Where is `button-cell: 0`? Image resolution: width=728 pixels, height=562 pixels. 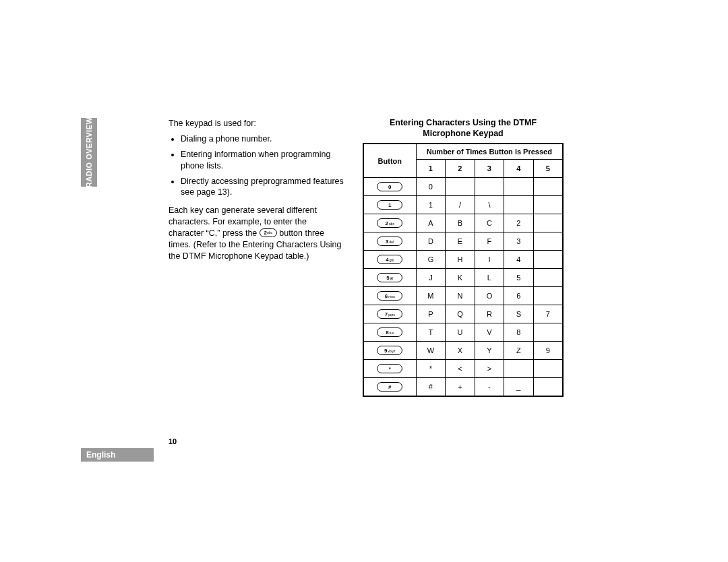
button-cell: 0 is located at coordinates (390, 187).